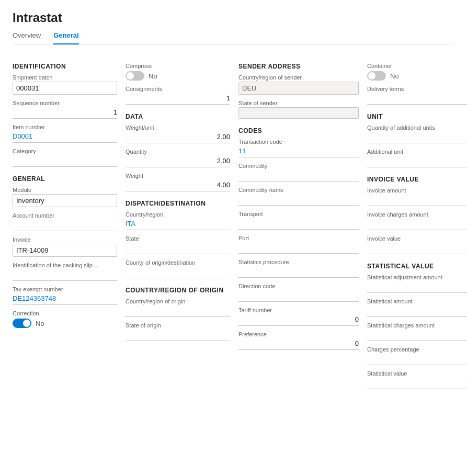 This screenshot has height=476, width=467. I want to click on item-number-value: D0001, so click(65, 137).